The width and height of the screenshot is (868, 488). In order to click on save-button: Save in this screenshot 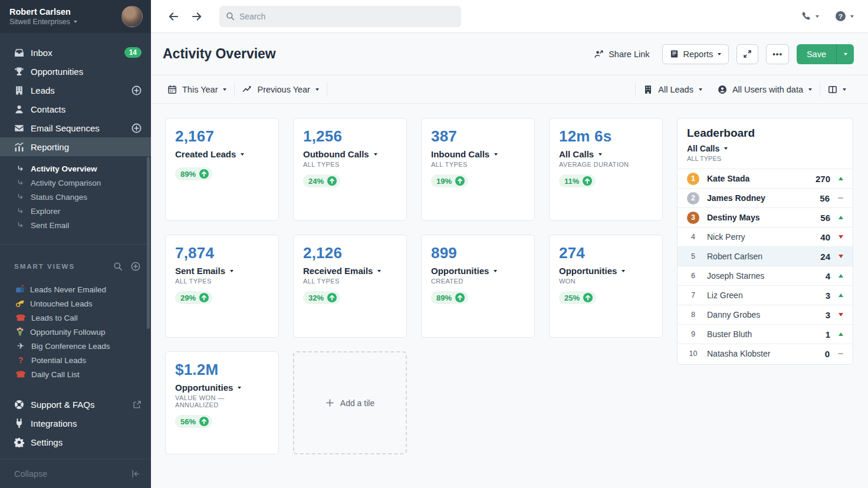, I will do `click(816, 54)`.